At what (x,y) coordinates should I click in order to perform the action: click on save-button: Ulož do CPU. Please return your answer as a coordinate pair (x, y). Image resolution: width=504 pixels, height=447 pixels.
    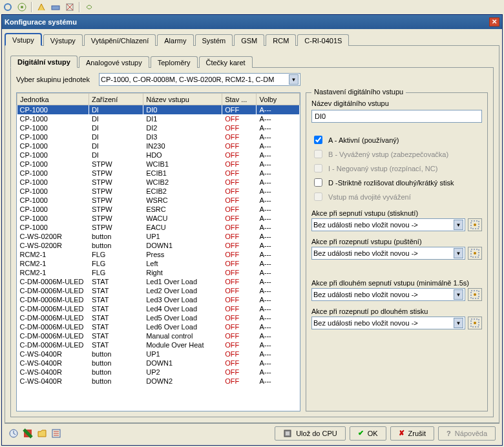
    Looking at the image, I should click on (310, 433).